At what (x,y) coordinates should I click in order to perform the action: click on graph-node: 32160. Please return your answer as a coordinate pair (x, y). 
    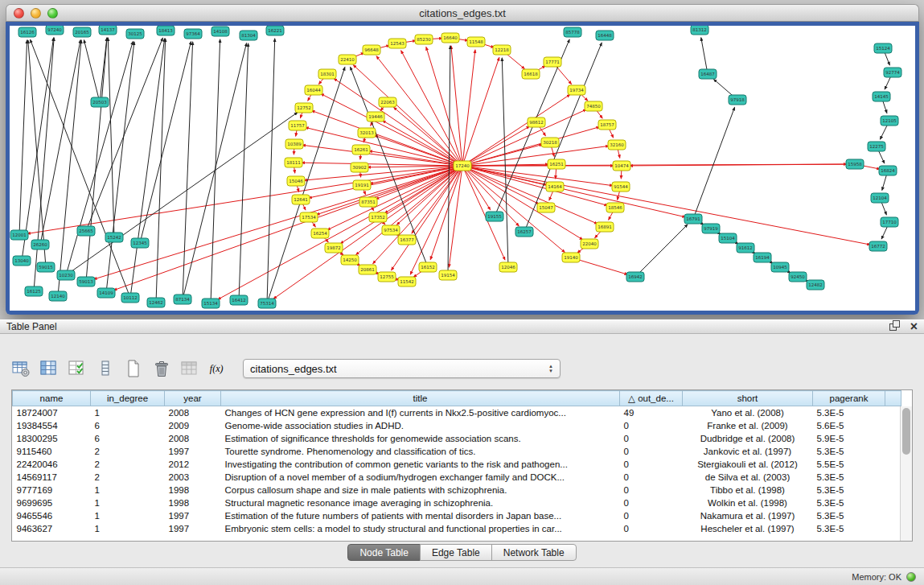
    Looking at the image, I should click on (617, 145).